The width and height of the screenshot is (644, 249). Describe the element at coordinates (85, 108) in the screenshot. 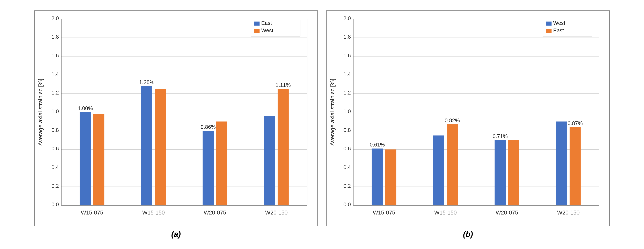

I see `svg-text: 1.00%` at that location.